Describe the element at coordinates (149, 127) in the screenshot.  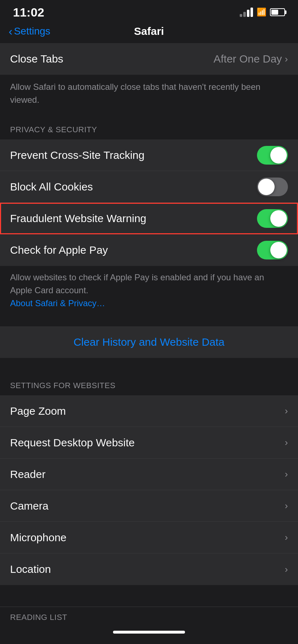
I see `privacy-section-header: PRIVACY & SECURITY` at that location.